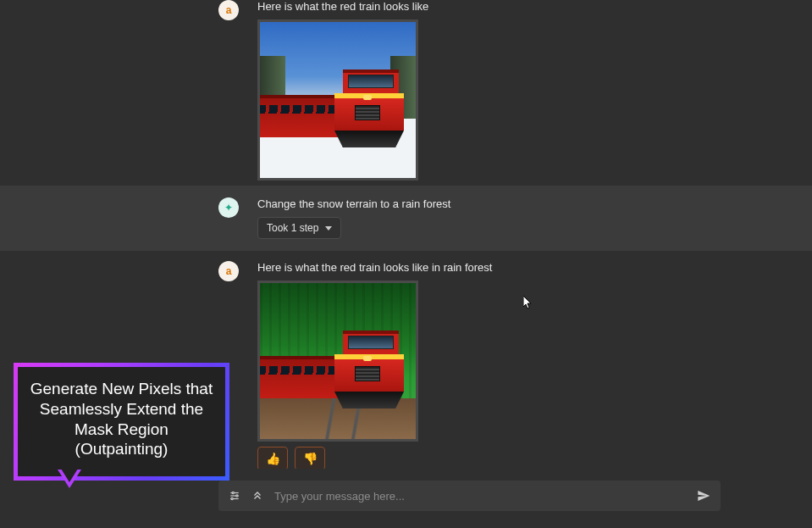 The width and height of the screenshot is (812, 528). I want to click on steps-chip: Took 1 step, so click(300, 228).